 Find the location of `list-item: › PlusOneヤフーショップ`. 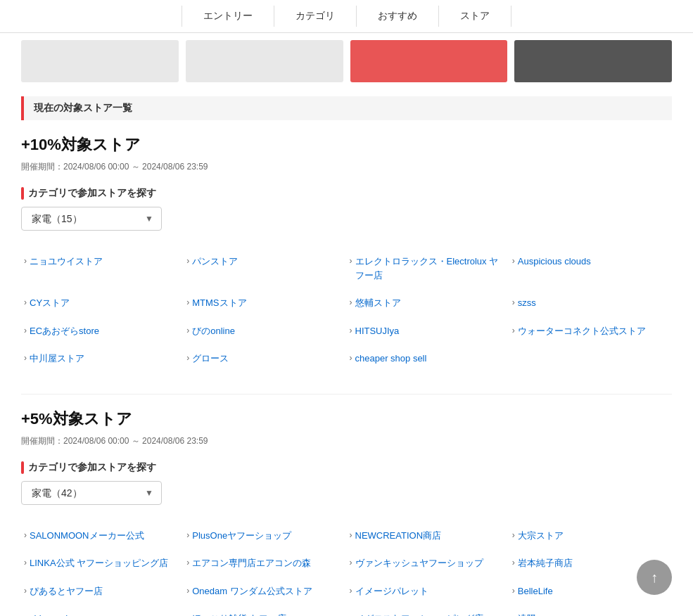

list-item: › PlusOneヤフーショップ is located at coordinates (265, 536).